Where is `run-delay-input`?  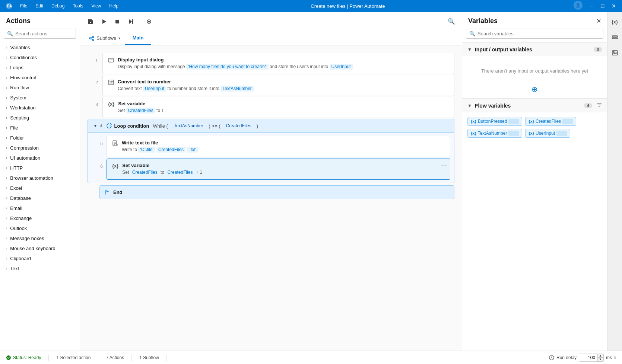
run-delay-input is located at coordinates (588, 358).